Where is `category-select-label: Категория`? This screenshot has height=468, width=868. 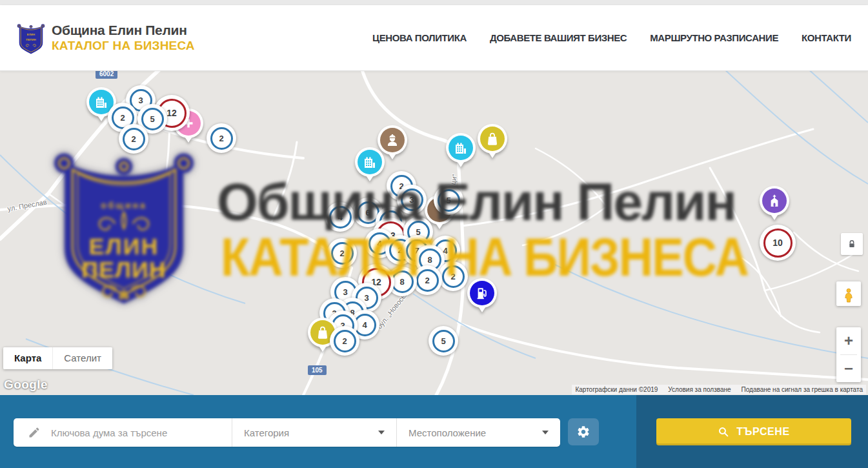 category-select-label: Категория is located at coordinates (267, 432).